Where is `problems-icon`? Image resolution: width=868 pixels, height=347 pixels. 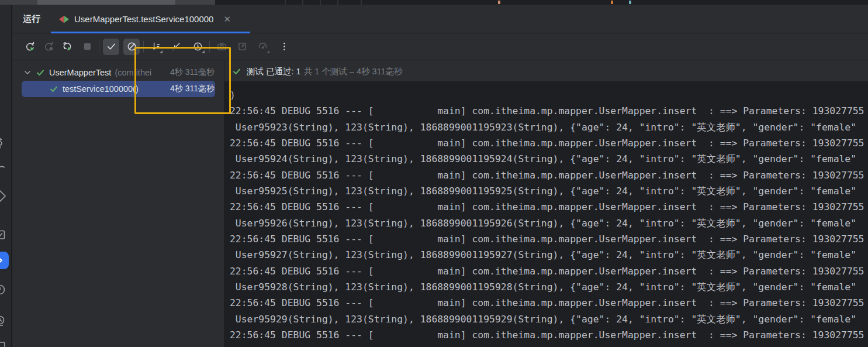 problems-icon is located at coordinates (4, 290).